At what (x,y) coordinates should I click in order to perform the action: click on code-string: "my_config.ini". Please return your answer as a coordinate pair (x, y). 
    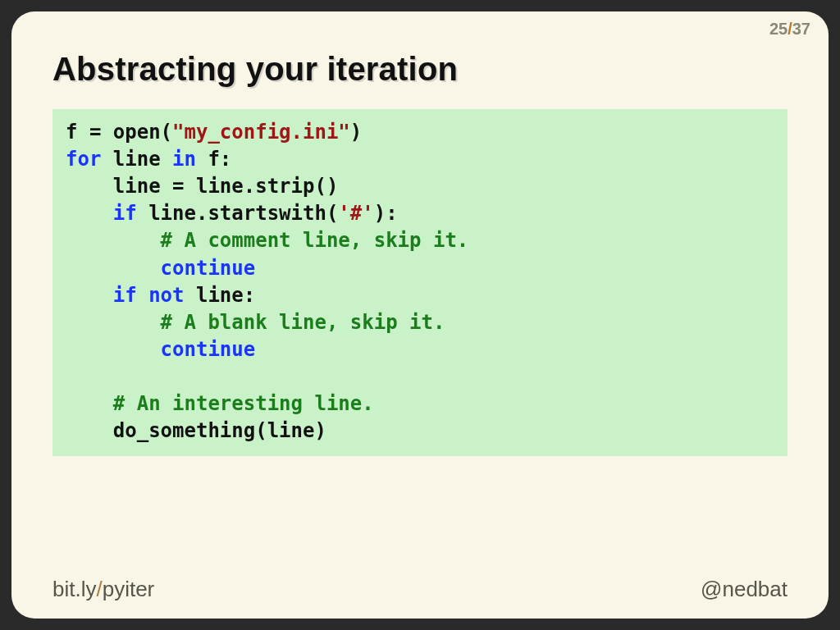
    Looking at the image, I should click on (261, 132).